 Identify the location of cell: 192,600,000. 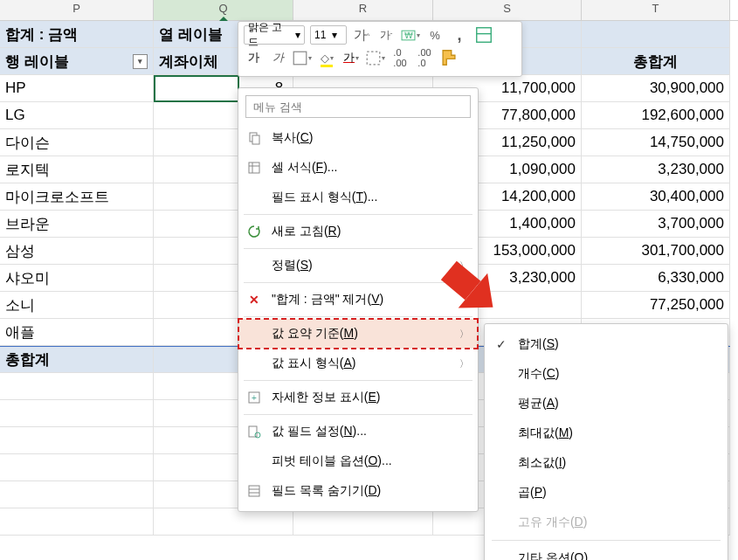
(656, 115).